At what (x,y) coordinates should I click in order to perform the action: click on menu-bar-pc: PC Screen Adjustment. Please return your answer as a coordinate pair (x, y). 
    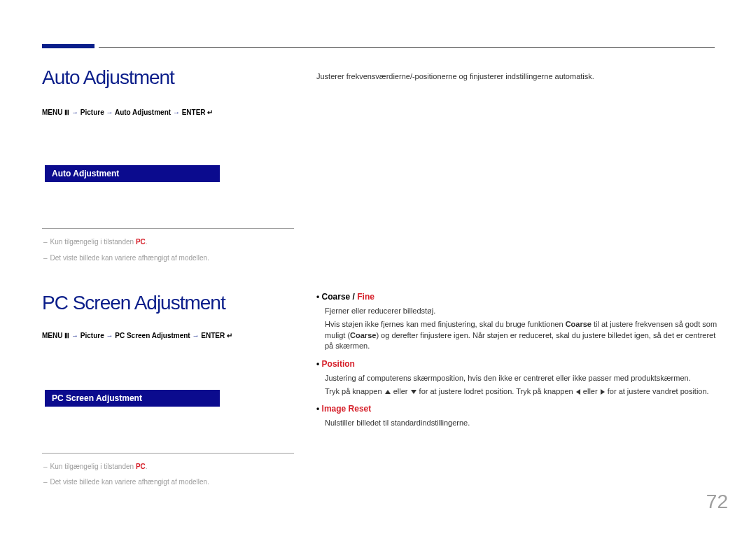
    Looking at the image, I should click on (132, 398).